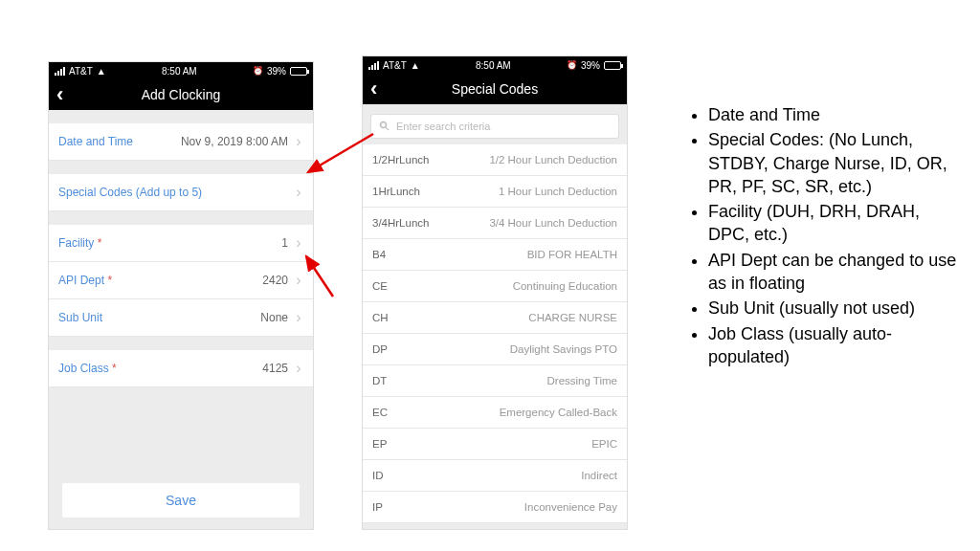 The width and height of the screenshot is (980, 551). What do you see at coordinates (181, 281) in the screenshot?
I see `row-api-dept: API Dept * 2420 ›` at bounding box center [181, 281].